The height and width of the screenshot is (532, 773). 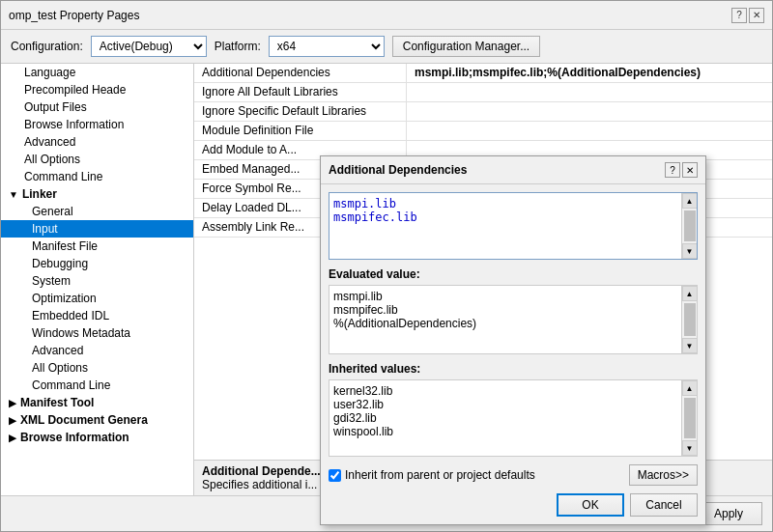 I want to click on close-button: ✕, so click(x=757, y=15).